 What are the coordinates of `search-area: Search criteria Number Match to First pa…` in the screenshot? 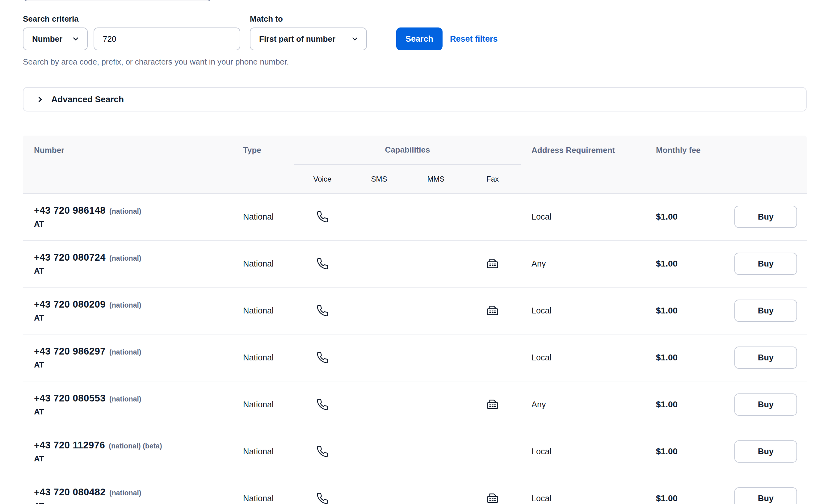 It's located at (415, 41).